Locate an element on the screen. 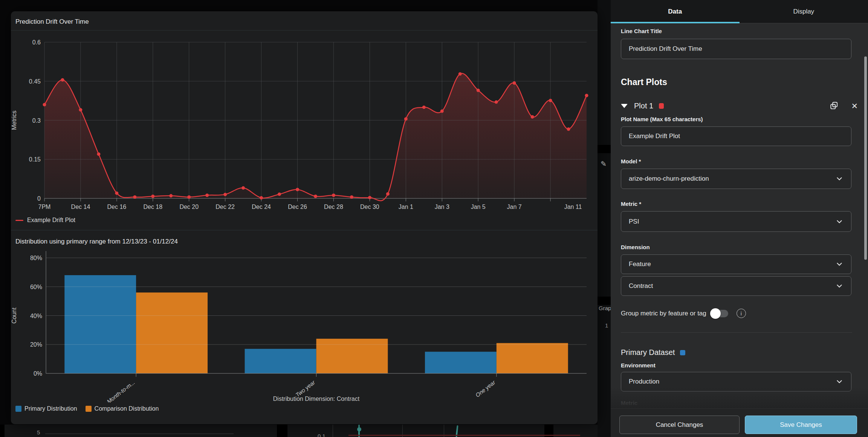 The image size is (868, 437). svg-text: Dec 18 is located at coordinates (153, 207).